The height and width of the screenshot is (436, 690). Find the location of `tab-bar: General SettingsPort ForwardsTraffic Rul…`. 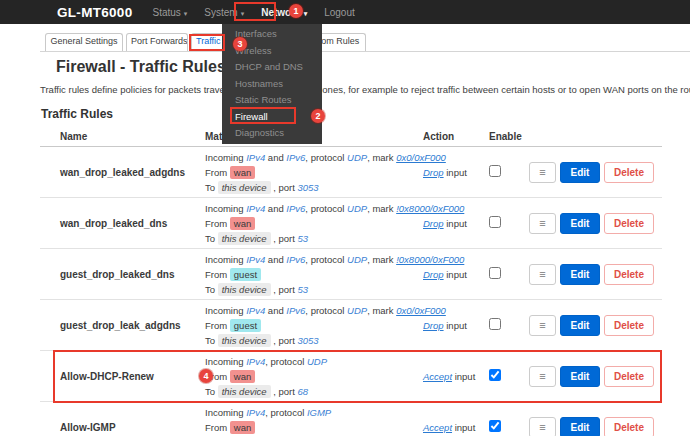

tab-bar: General SettingsPort ForwardsTraffic Rul… is located at coordinates (365, 42).